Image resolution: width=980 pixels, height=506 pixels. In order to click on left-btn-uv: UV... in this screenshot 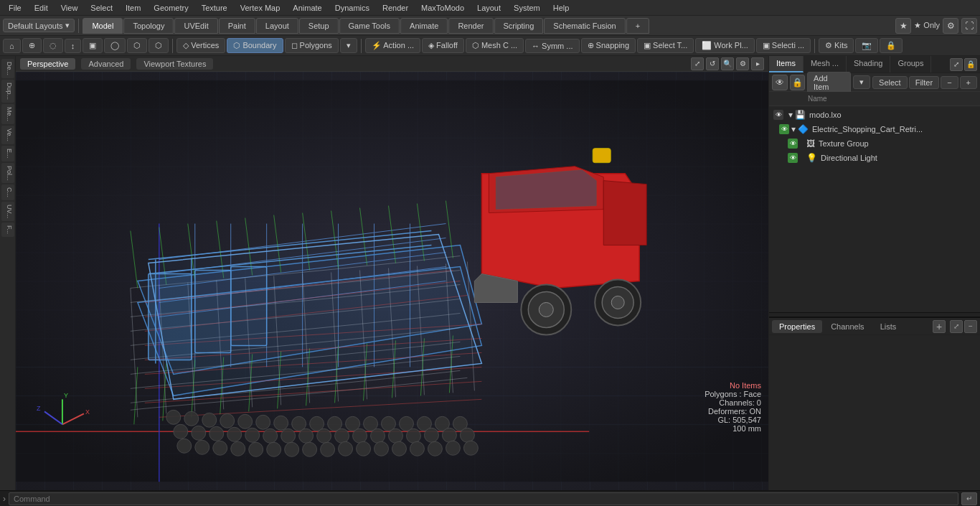, I will do `click(8, 211)`.